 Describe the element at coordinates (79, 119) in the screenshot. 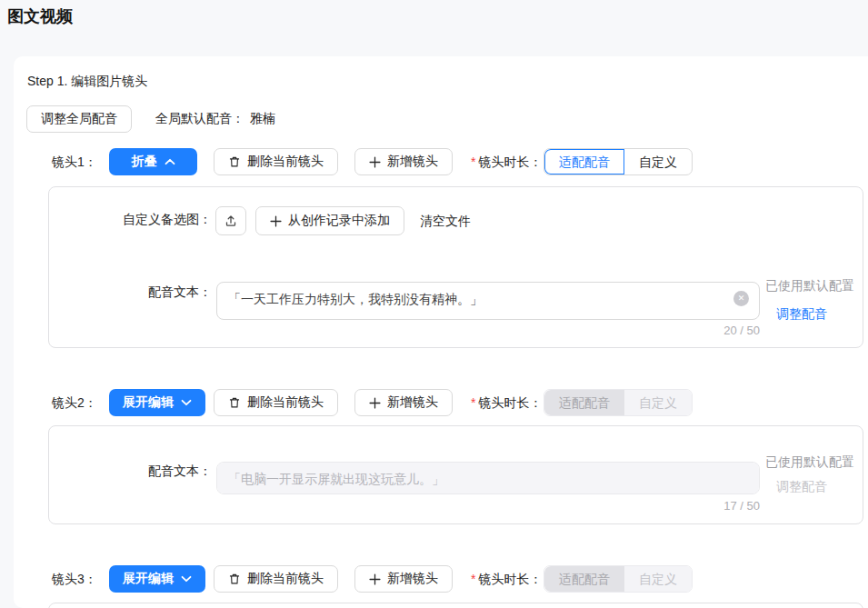

I see `adjust-global-voice-button: 调整全局配音` at that location.